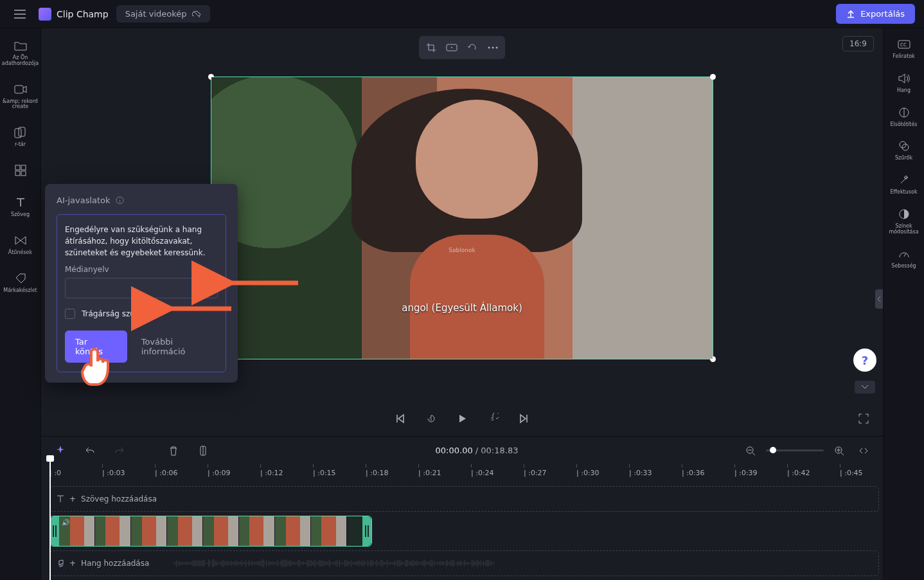 This screenshot has height=580, width=924. I want to click on profanity-filter-checkbox, so click(70, 314).